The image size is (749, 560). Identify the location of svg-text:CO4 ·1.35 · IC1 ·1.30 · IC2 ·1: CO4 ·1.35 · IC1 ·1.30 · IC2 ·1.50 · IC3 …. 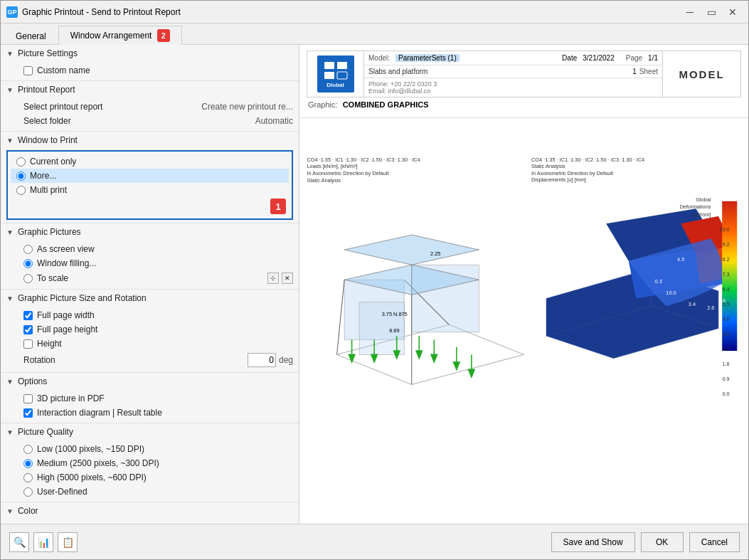
(364, 159).